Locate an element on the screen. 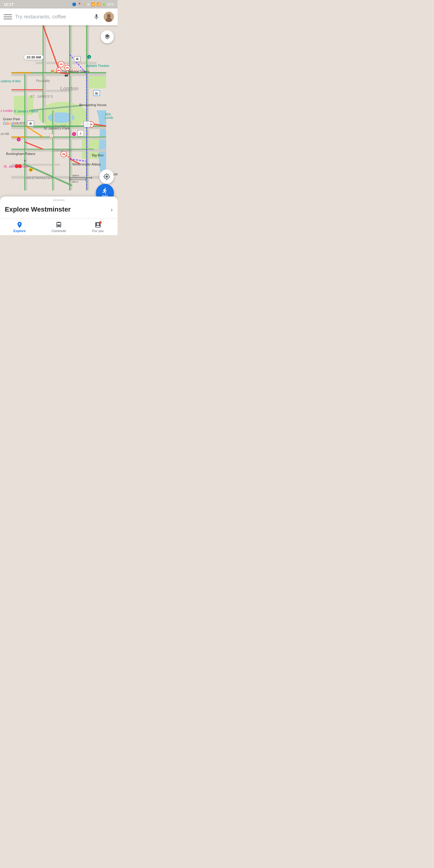 This screenshot has height=868, width=434. bluetooth-icon: 🔵 is located at coordinates (74, 4).